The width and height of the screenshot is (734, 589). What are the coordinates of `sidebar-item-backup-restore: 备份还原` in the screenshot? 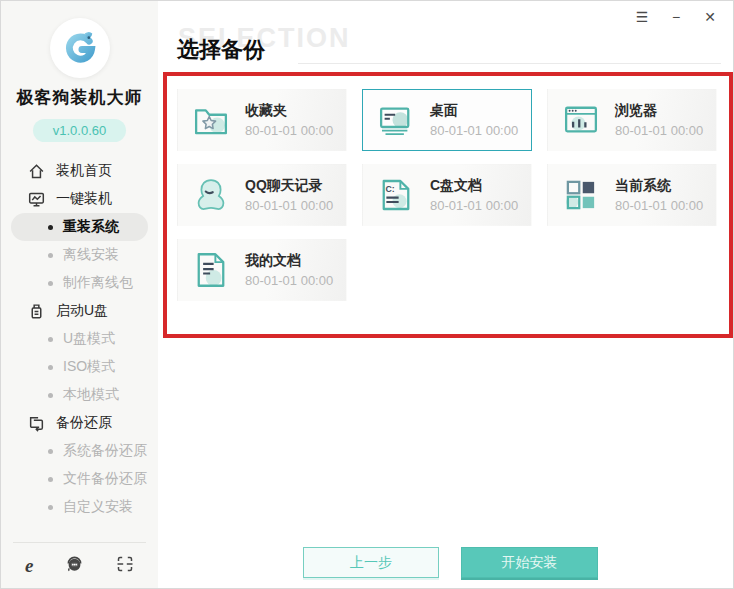 It's located at (80, 423).